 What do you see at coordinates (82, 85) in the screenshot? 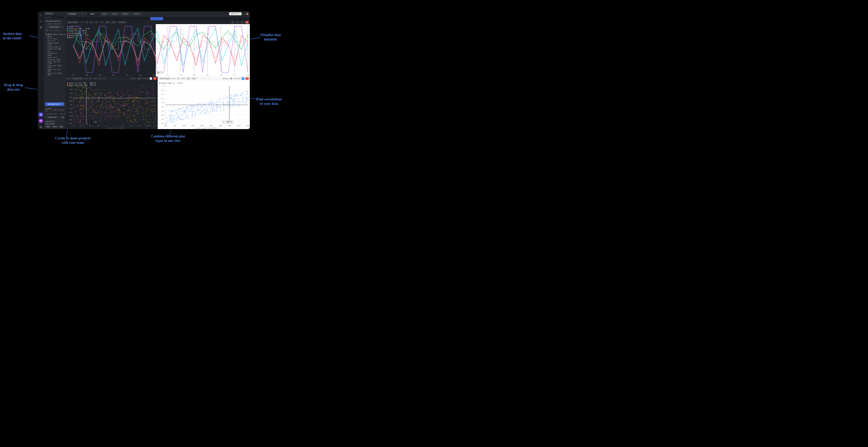
I see `legend-row: wheel_trq_right (Nm)896.44` at bounding box center [82, 85].